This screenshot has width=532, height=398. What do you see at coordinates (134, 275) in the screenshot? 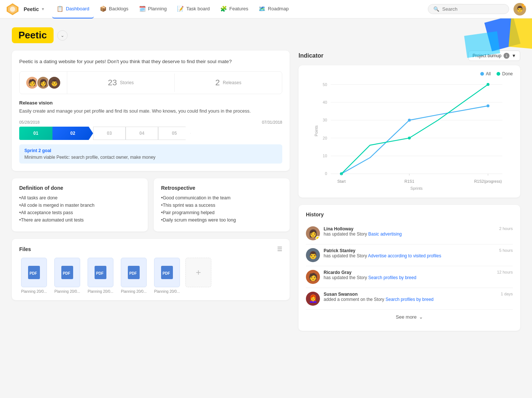
I see `file-item-4: PDF Planning 20/0...` at bounding box center [134, 275].